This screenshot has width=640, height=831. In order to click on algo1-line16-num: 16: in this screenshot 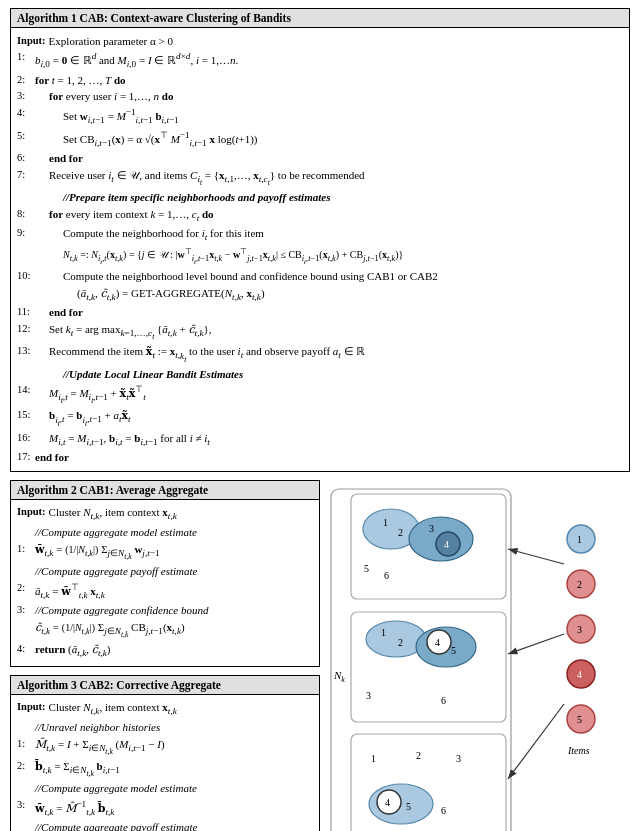, I will do `click(26, 438)`.